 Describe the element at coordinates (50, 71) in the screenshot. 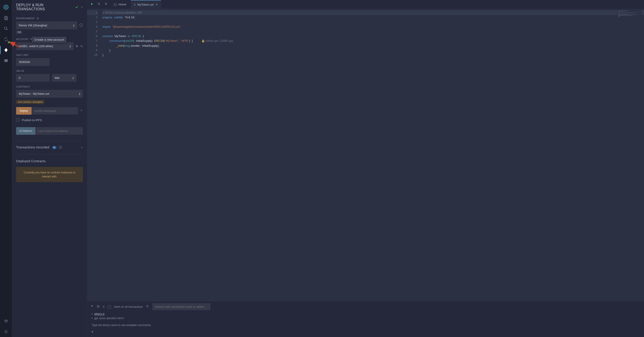

I see `value-label: VALUE` at that location.